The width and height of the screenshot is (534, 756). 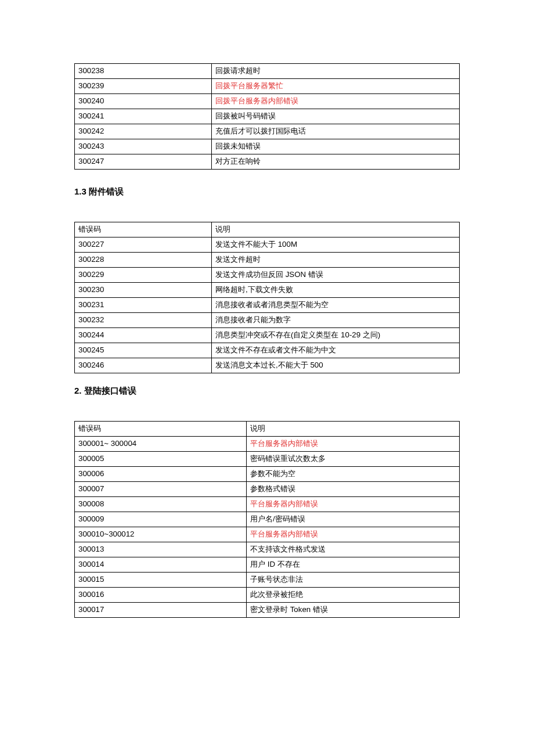 What do you see at coordinates (335, 260) in the screenshot?
I see `error-desc-cell: 发送文件超时` at bounding box center [335, 260].